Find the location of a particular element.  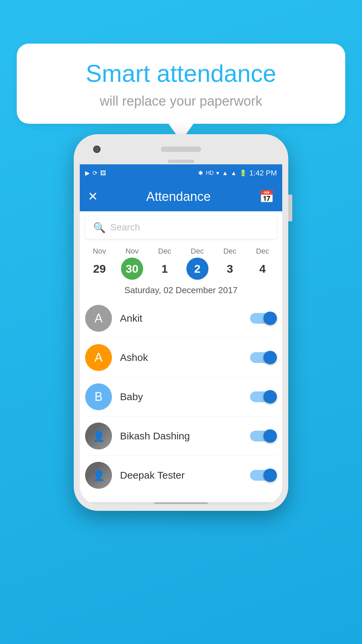

cal-month-2: Dec is located at coordinates (165, 251).